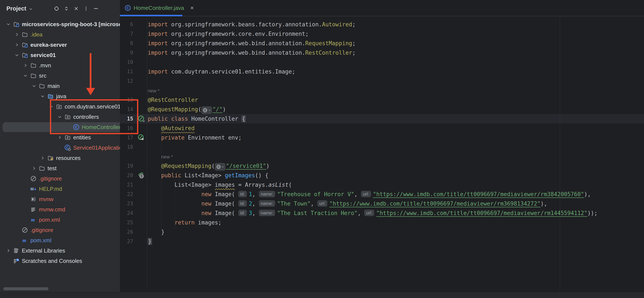 Image resolution: width=644 pixels, height=298 pixels. Describe the element at coordinates (86, 9) in the screenshot. I see `more-options-icon` at that location.